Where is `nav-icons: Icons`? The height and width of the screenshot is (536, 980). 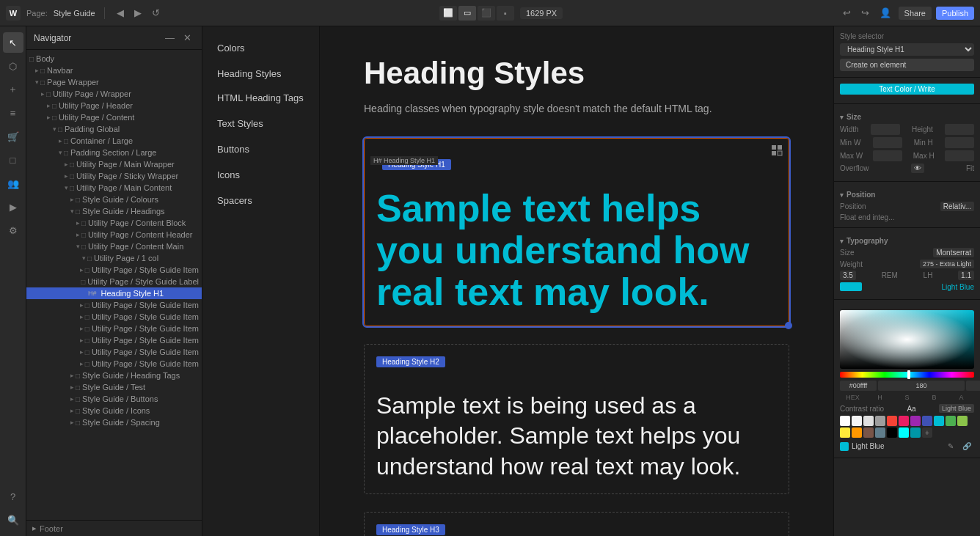 nav-icons: Icons is located at coordinates (261, 175).